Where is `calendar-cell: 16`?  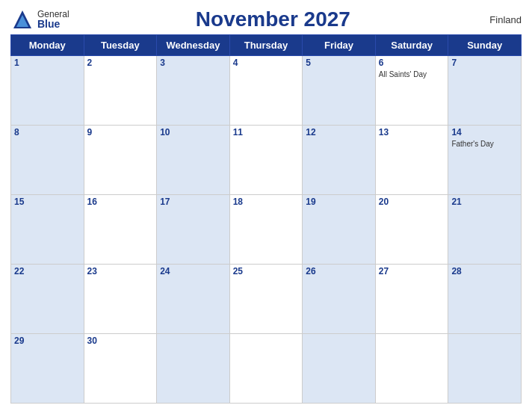
calendar-cell: 16 is located at coordinates (120, 230).